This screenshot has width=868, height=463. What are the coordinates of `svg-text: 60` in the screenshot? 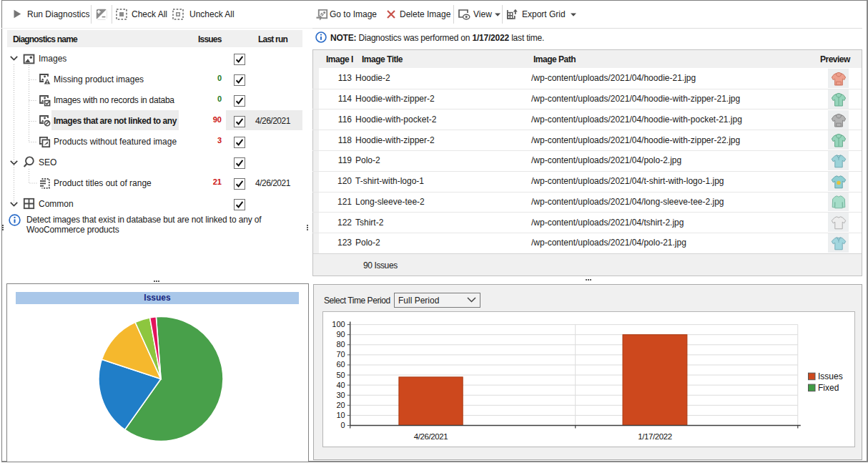 It's located at (340, 364).